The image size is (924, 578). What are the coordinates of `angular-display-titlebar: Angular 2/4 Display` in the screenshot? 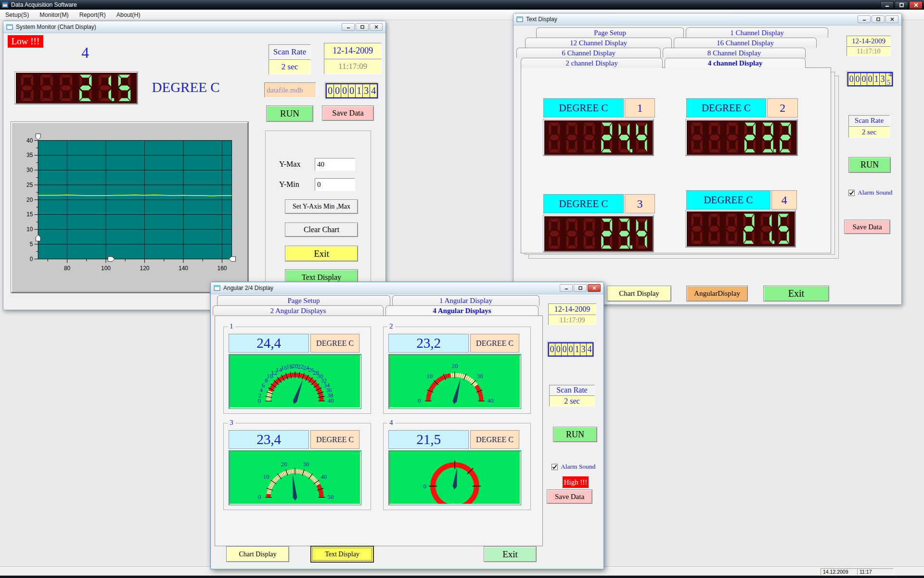 It's located at (407, 288).